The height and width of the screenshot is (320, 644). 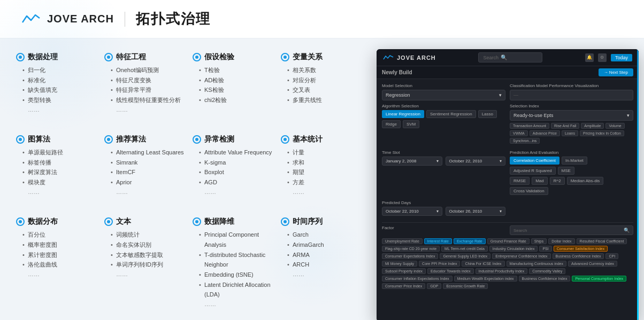 I want to click on pred-btn-in-market: In-Market, so click(x=574, y=160).